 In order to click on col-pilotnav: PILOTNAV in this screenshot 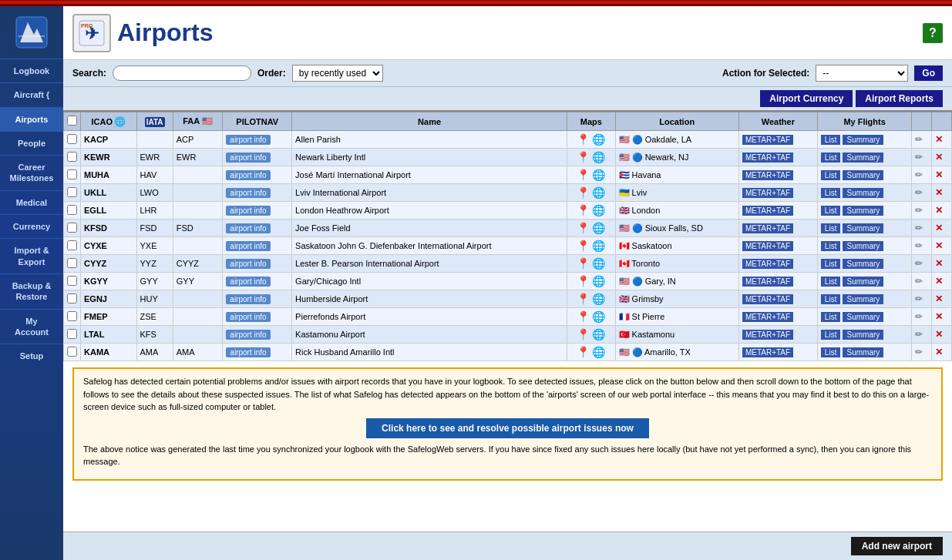, I will do `click(257, 122)`.